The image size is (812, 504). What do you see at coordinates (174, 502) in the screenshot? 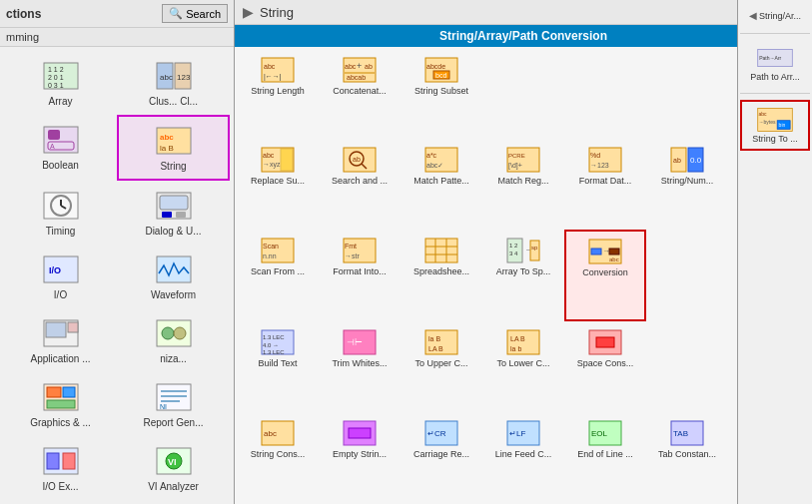
I see `sidebar-item-measurement: ≡ I/O ment I/O` at bounding box center [174, 502].